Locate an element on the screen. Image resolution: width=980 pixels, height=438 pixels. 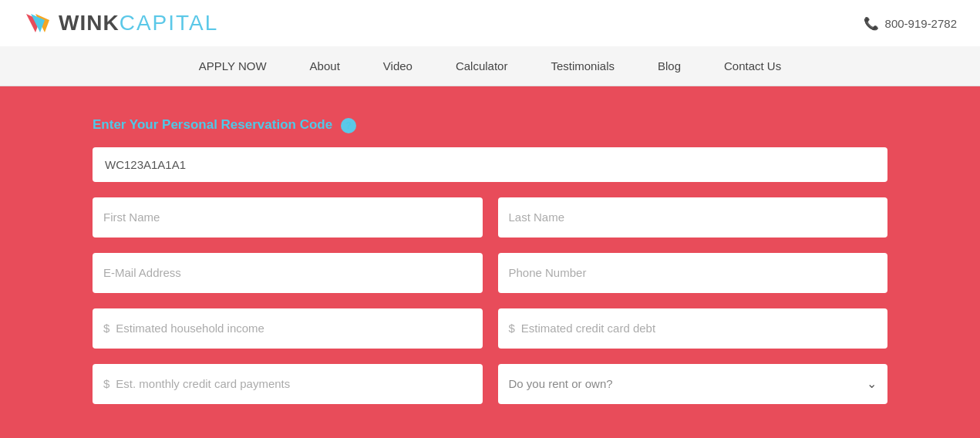
credit-card-debt-field: $ is located at coordinates (693, 328).